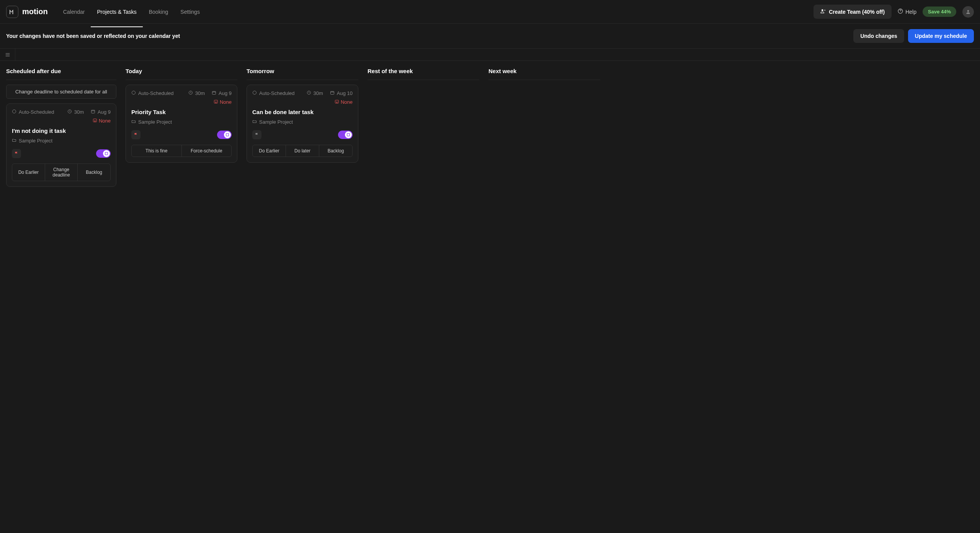  What do you see at coordinates (61, 145) in the screenshot?
I see `task-card: Auto-Scheduled 30m Aug 9 None I'm not do…` at bounding box center [61, 145].